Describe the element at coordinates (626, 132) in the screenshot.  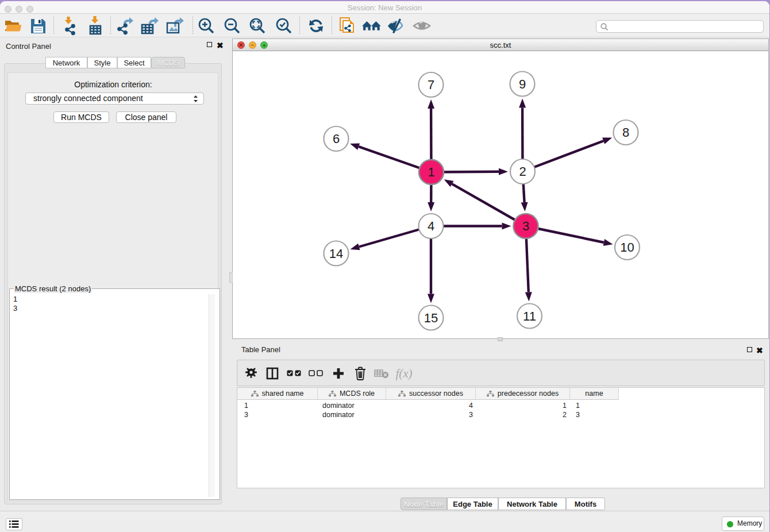
I see `svg-text: 8` at that location.